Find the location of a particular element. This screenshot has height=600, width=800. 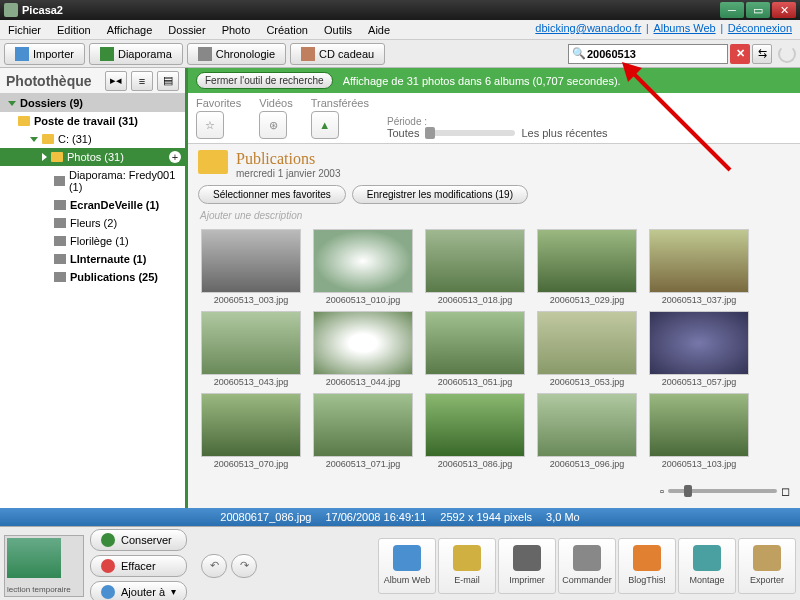

import-button: Importer is located at coordinates (44, 54).